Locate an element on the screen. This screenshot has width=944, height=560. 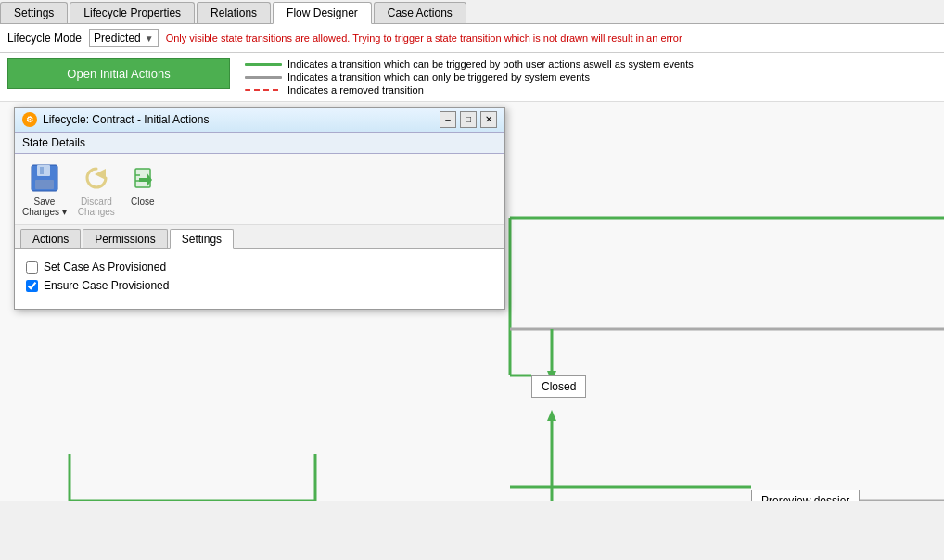
save-label: SaveChanges ▾ is located at coordinates (45, 207).